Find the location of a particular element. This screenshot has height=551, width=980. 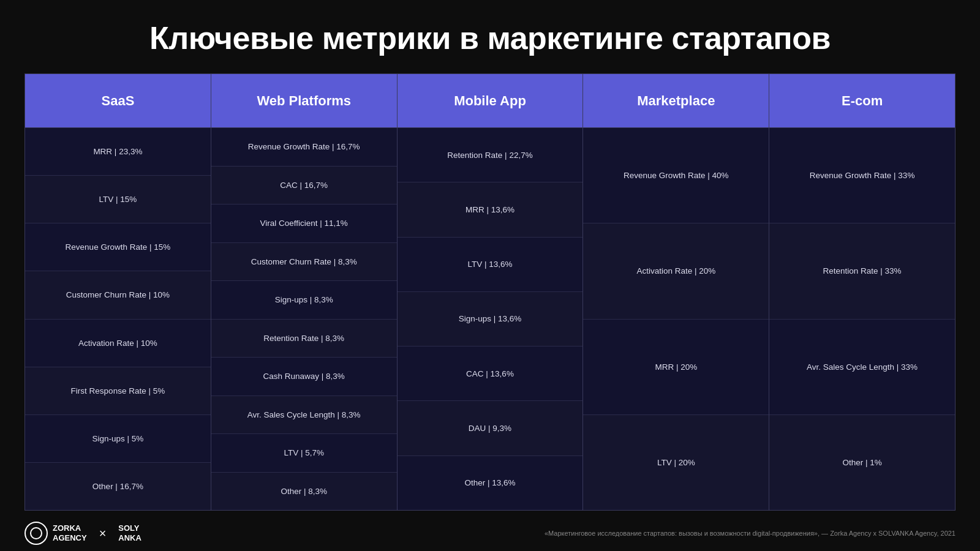

metric-row: LTV | 13,6% is located at coordinates (490, 264).